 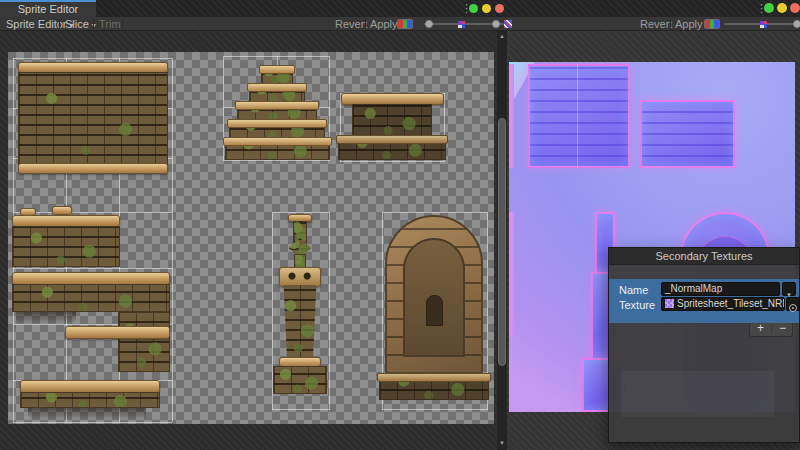 What do you see at coordinates (36, 24) in the screenshot?
I see `sprite-editor-menu-label: Sprite Editor` at bounding box center [36, 24].